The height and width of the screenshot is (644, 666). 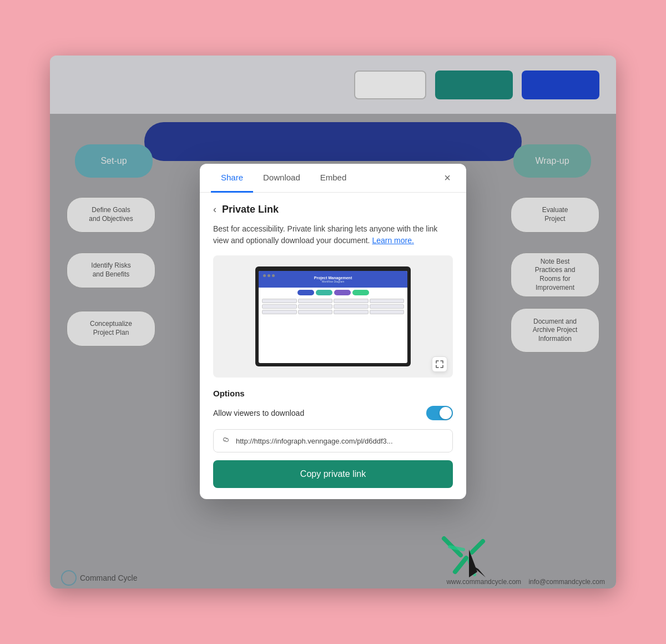 What do you see at coordinates (333, 317) in the screenshot?
I see `preview-content: Project Management Workflow Diagram` at bounding box center [333, 317].